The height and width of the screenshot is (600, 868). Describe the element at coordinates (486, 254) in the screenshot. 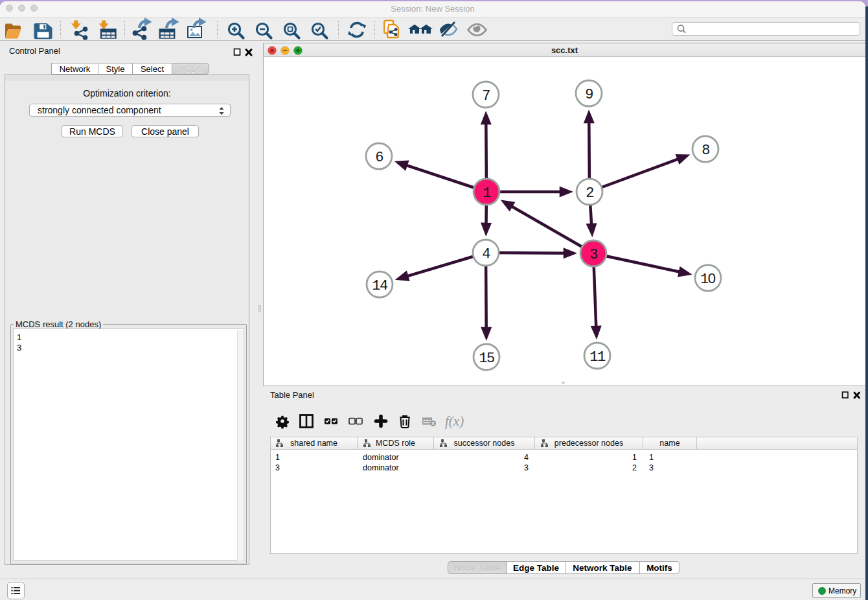

I see `svg-text: 4` at that location.